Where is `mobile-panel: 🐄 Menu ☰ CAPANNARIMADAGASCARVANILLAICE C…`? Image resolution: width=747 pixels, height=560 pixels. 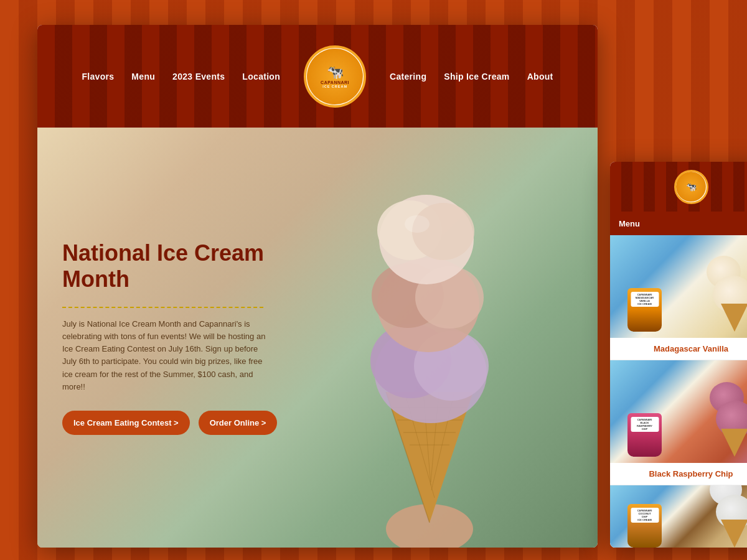 mobile-panel: 🐄 Menu ☰ CAPANNARIMADAGASCARVANILLAICE C… is located at coordinates (679, 355).